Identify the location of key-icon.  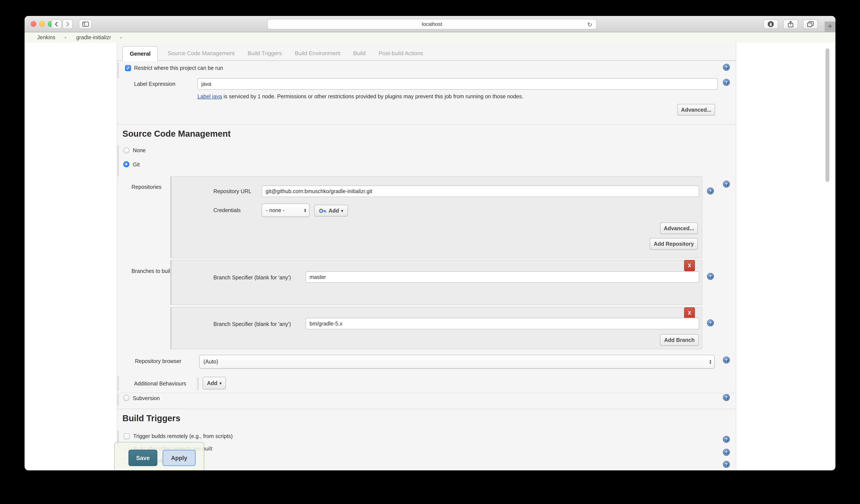
(323, 211).